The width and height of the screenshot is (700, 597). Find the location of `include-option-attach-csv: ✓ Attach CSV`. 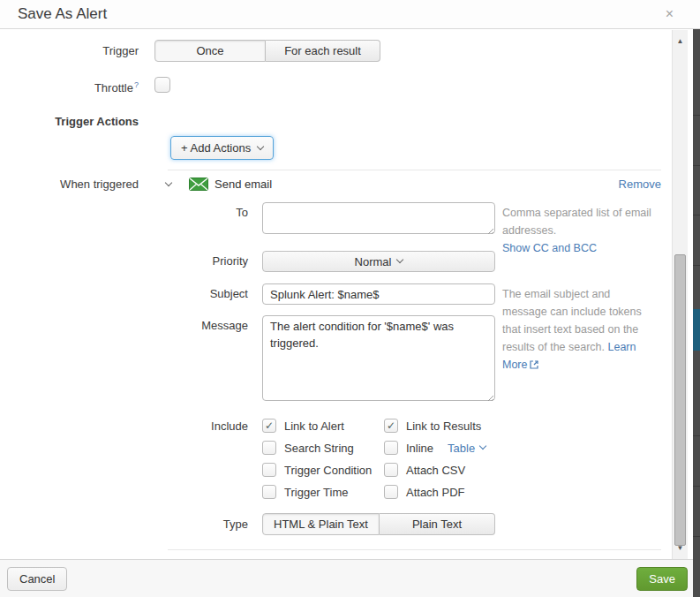

include-option-attach-csv: ✓ Attach CSV is located at coordinates (434, 470).